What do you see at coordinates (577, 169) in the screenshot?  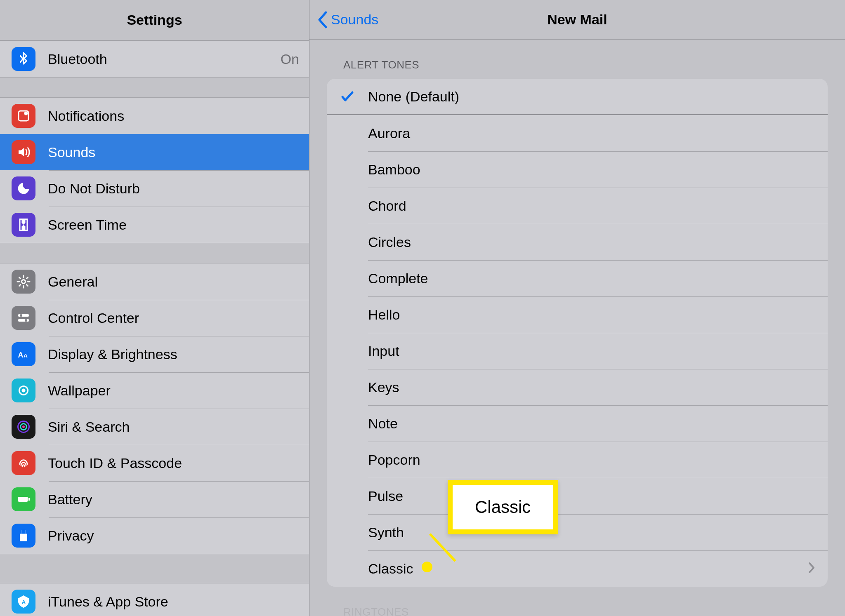 I see `tone-item-bamboo: Bamboo` at bounding box center [577, 169].